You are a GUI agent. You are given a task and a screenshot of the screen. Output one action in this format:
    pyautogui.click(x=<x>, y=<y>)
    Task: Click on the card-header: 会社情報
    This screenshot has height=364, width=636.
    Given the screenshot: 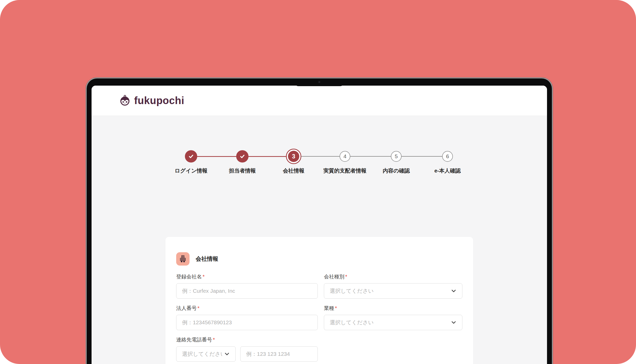 What is the action you would take?
    pyautogui.click(x=319, y=259)
    